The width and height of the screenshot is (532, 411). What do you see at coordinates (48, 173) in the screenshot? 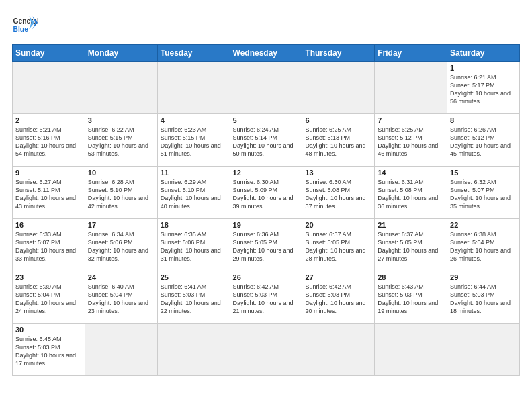
I see `day-number: 9` at bounding box center [48, 173].